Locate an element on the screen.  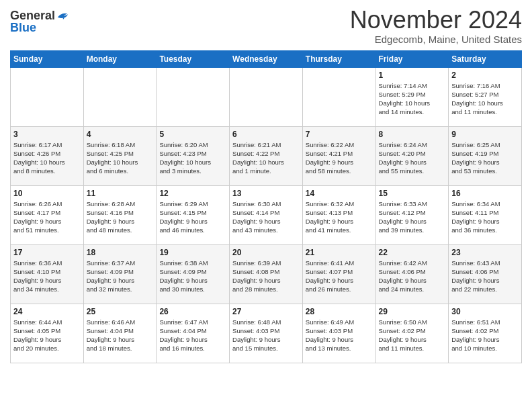
logo-bird-icon is located at coordinates (62, 15).